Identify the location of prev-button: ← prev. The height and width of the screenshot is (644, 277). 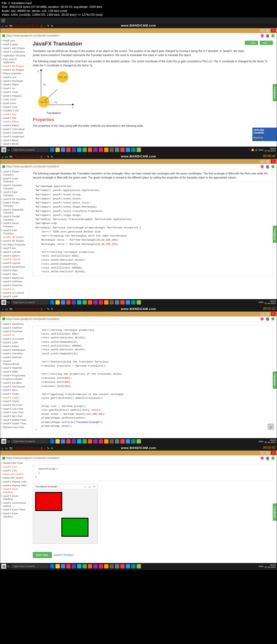
(252, 43).